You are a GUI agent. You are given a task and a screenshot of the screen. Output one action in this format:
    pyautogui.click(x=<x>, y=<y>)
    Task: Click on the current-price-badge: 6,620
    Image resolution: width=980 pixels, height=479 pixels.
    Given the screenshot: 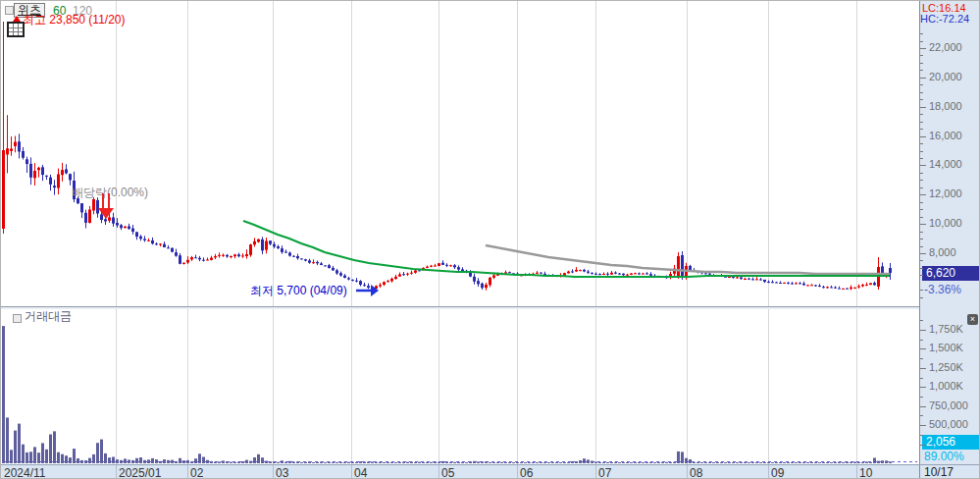 What is the action you would take?
    pyautogui.click(x=951, y=273)
    